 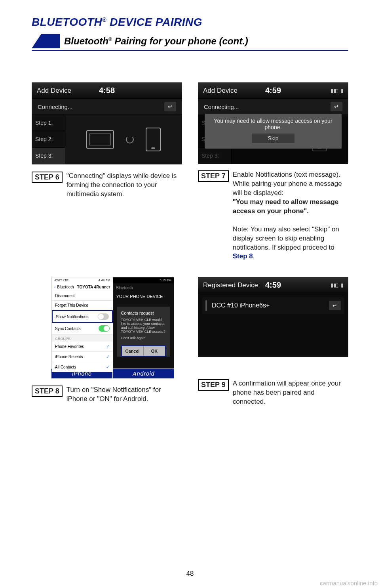 I want to click on toggle-icon, so click(x=103, y=317).